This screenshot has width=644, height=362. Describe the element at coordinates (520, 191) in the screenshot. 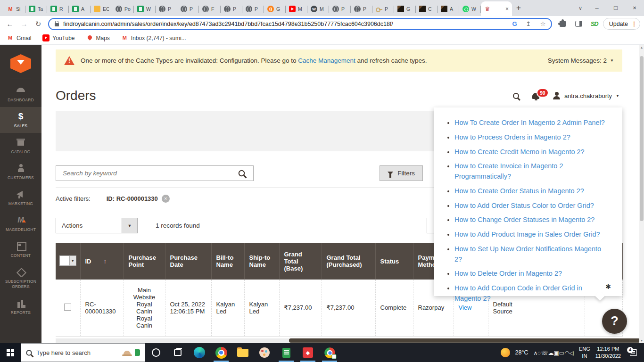

I see `help-link: How to Create Order Status in Magento 2?` at that location.